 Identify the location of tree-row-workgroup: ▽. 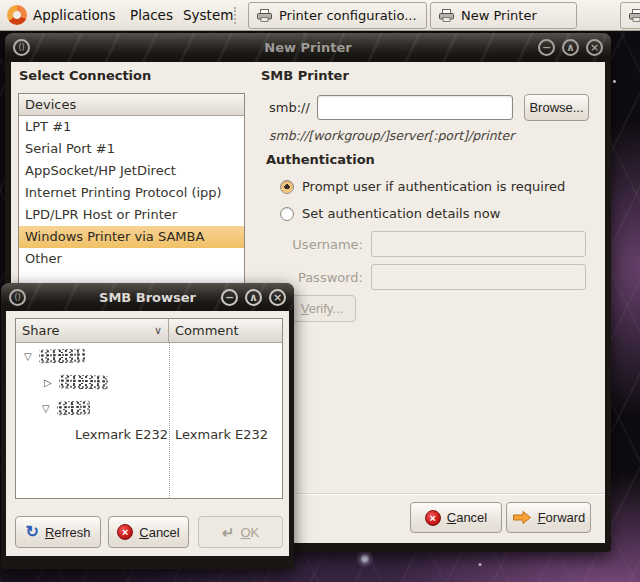
(149, 356).